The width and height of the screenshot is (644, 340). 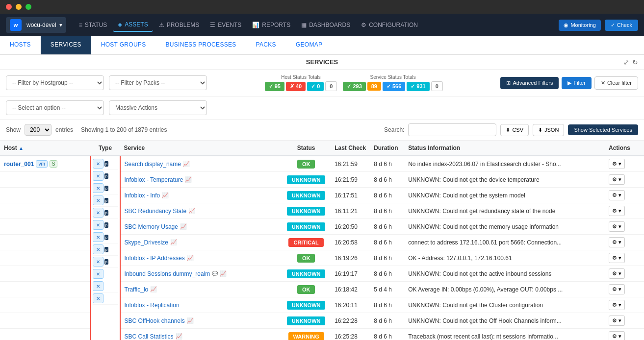 What do you see at coordinates (437, 86) in the screenshot?
I see `svc-badge-pend: 0` at bounding box center [437, 86].